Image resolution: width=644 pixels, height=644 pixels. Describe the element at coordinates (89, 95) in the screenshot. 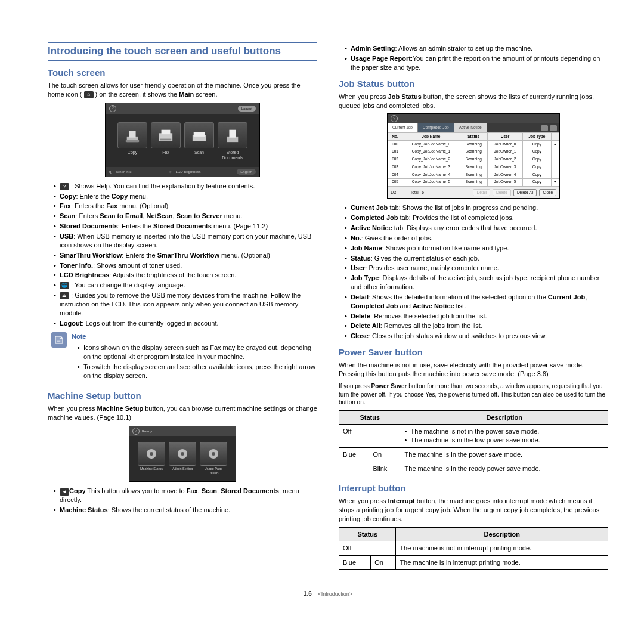

I see `home-icon: ⌂` at that location.